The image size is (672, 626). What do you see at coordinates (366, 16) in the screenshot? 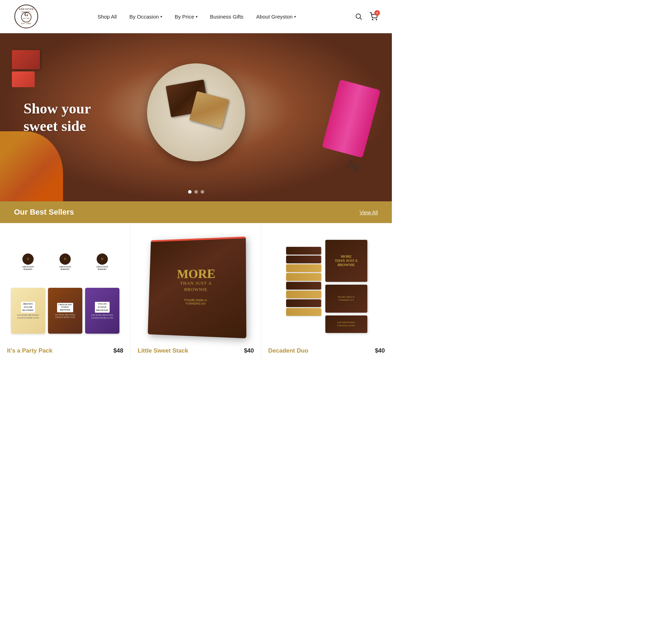
I see `header-actions: 0` at bounding box center [366, 16].